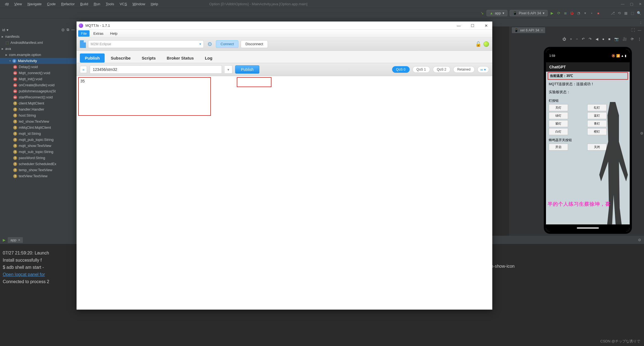 Image resolution: width=644 pixels, height=346 pixels. Describe the element at coordinates (609, 39) in the screenshot. I see `overview-icon: ■` at that location.